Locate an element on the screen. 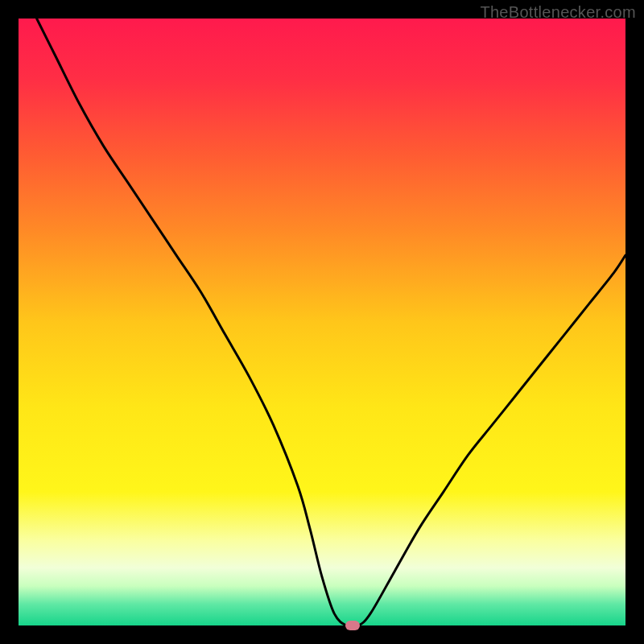  optimal-point-marker is located at coordinates (353, 625).